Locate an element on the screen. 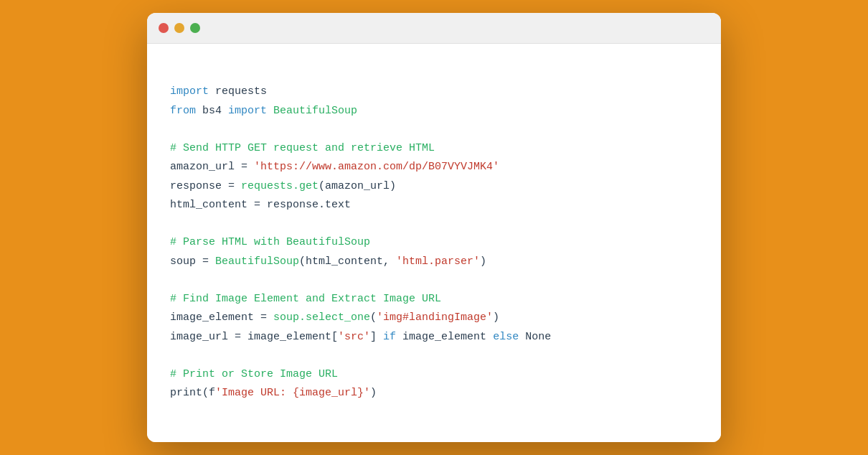  code-comment-1: # Send HTTP GET request and retrieve HTM… is located at coordinates (303, 148).